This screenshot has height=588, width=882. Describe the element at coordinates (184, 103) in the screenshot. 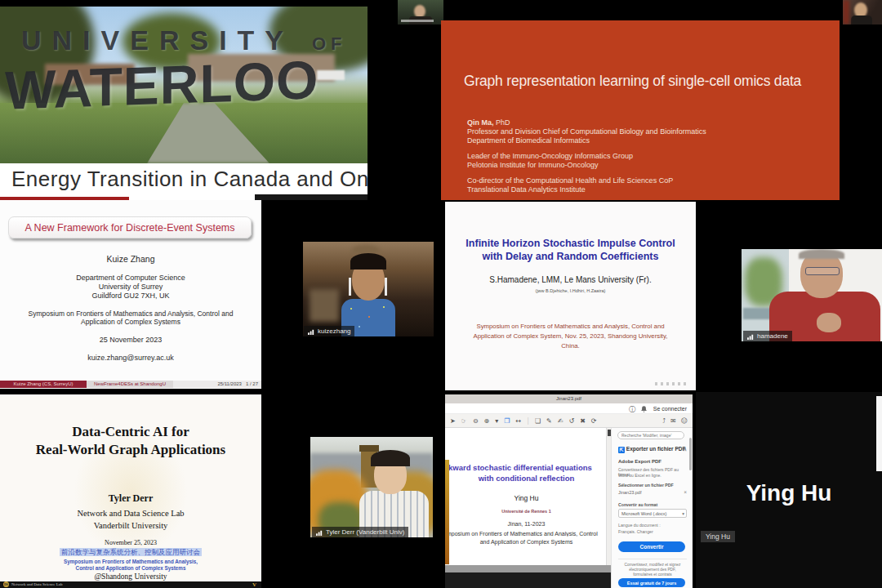

I see `screenshare-waterloo-slide: UNIVERSITY OF WATERLOO Energy Transition…` at that location.